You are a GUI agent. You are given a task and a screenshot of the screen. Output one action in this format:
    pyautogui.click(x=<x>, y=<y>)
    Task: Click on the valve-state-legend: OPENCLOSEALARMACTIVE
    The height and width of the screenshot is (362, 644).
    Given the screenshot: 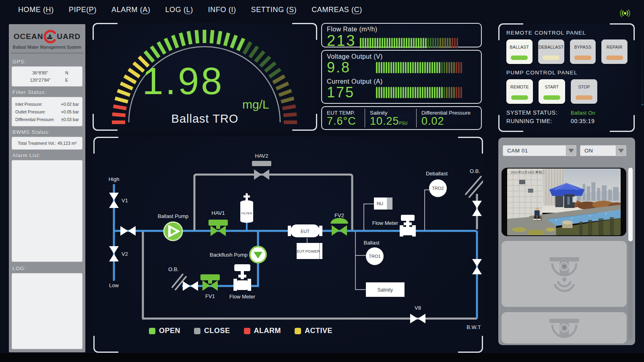 What is the action you would take?
    pyautogui.click(x=241, y=331)
    